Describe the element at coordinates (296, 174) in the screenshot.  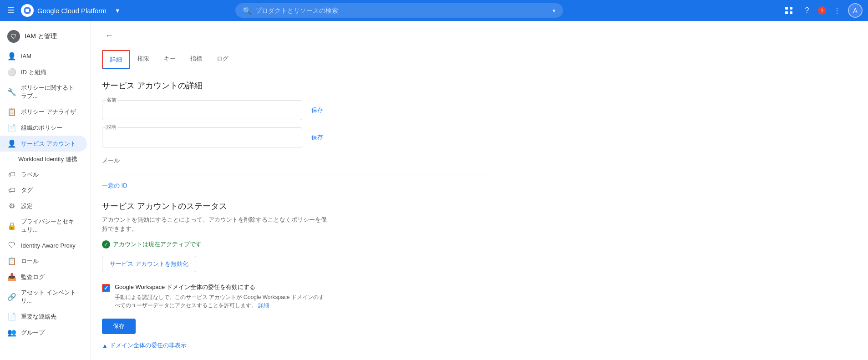
I see `divider-mail` at that location.